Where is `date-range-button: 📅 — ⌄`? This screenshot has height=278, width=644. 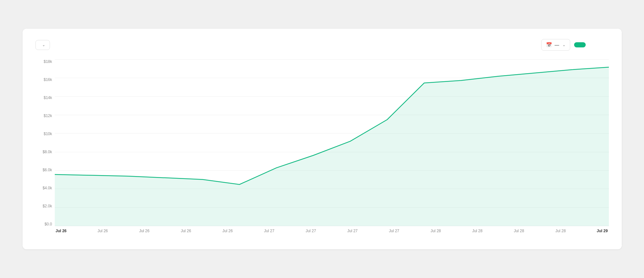
date-range-button: 📅 — ⌄ is located at coordinates (556, 45).